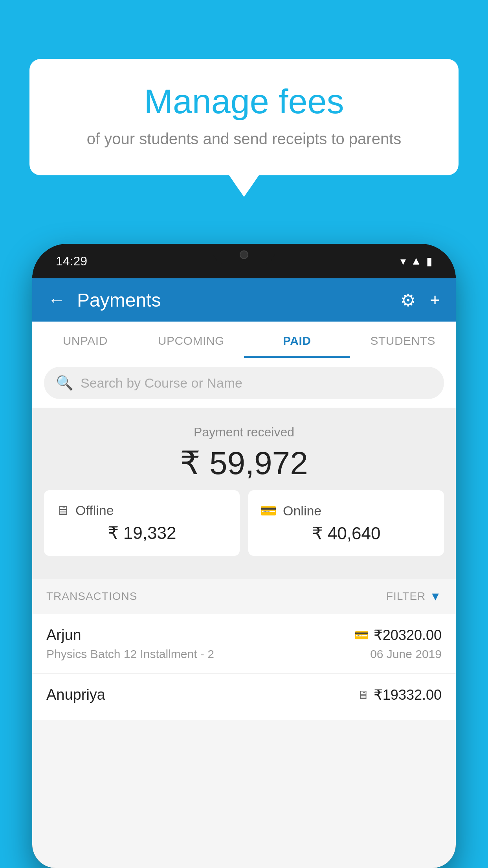 The image size is (488, 868). I want to click on transaction-amount-anupriya: ₹19332.00, so click(408, 695).